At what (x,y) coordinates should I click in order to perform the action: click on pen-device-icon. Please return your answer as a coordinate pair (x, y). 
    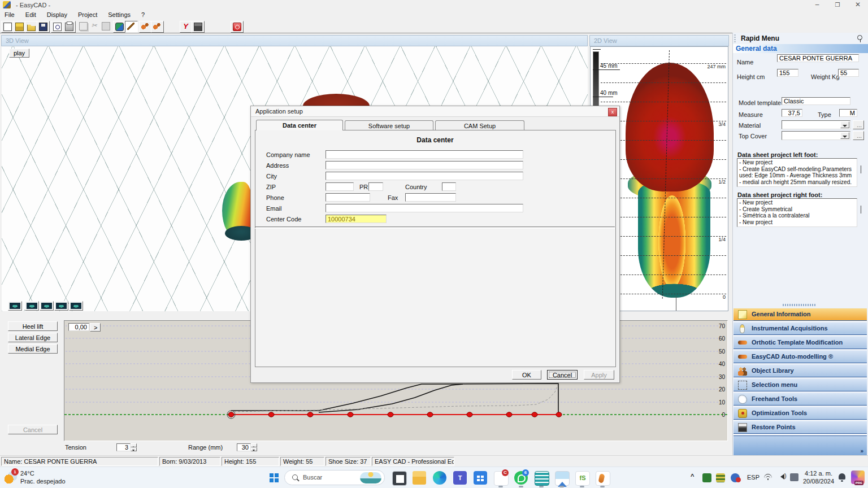
    Looking at the image, I should click on (795, 477).